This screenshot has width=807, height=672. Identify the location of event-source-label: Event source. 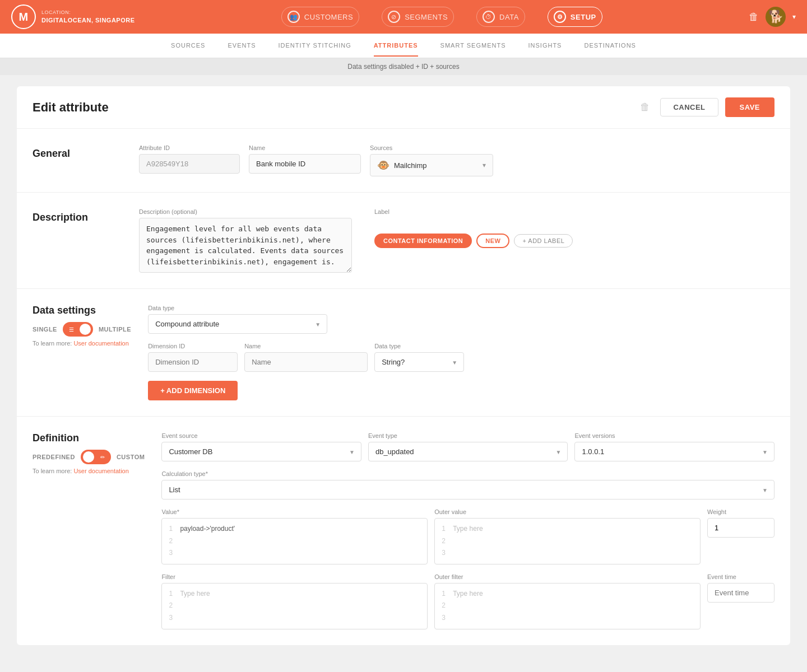
(261, 436).